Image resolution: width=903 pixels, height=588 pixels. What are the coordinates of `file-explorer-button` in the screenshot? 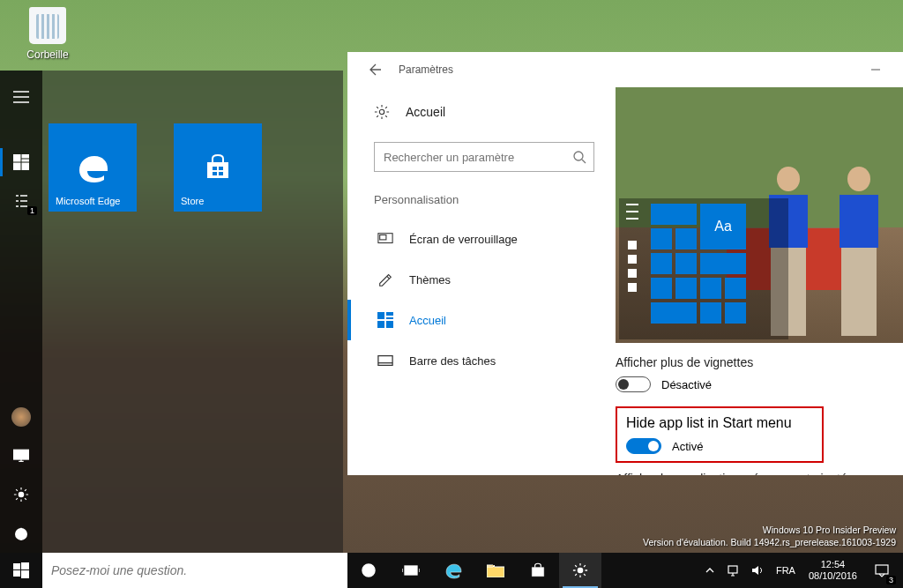 It's located at (21, 456).